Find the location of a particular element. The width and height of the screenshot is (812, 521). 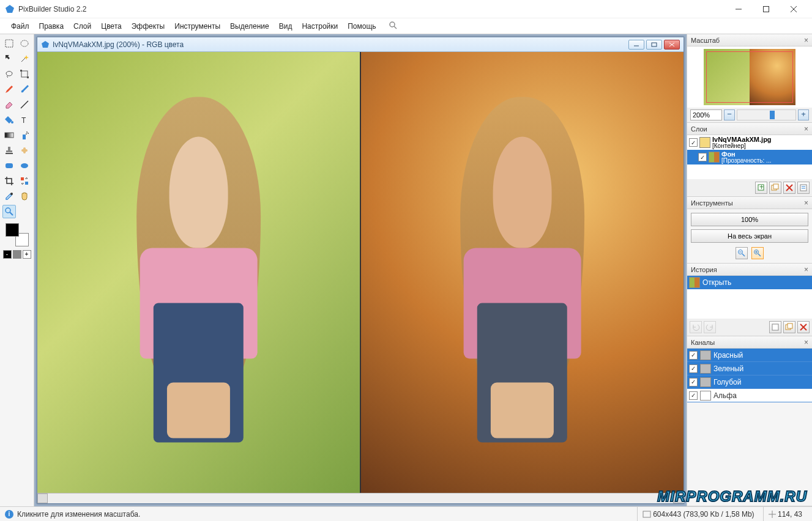

tool-fill is located at coordinates (9, 120).